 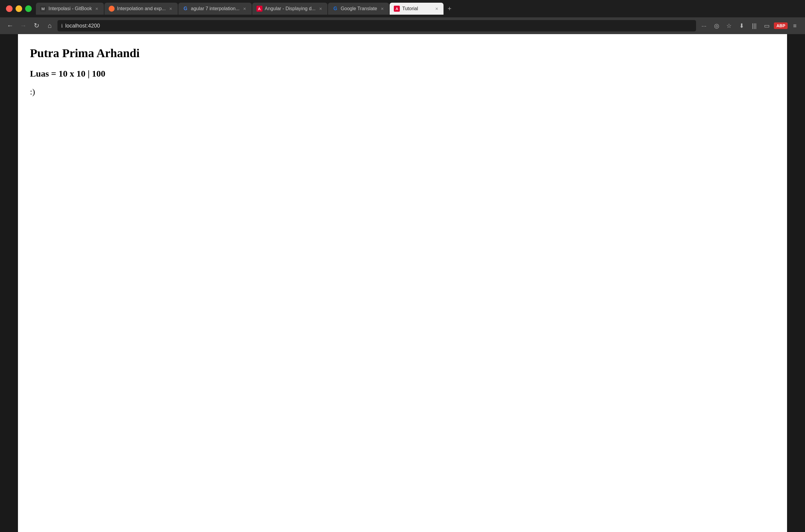 I want to click on page-title: Putra Prima Arhandi, so click(x=402, y=53).